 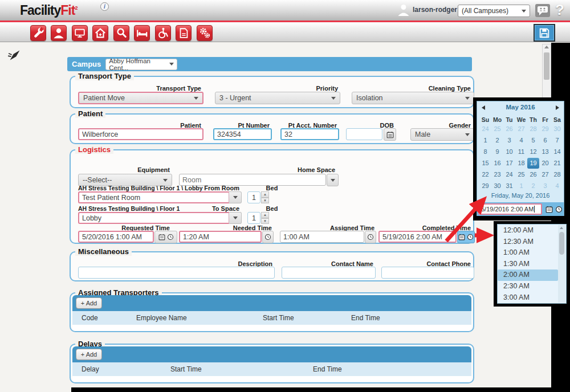 What do you see at coordinates (163, 33) in the screenshot?
I see `transport-button` at bounding box center [163, 33].